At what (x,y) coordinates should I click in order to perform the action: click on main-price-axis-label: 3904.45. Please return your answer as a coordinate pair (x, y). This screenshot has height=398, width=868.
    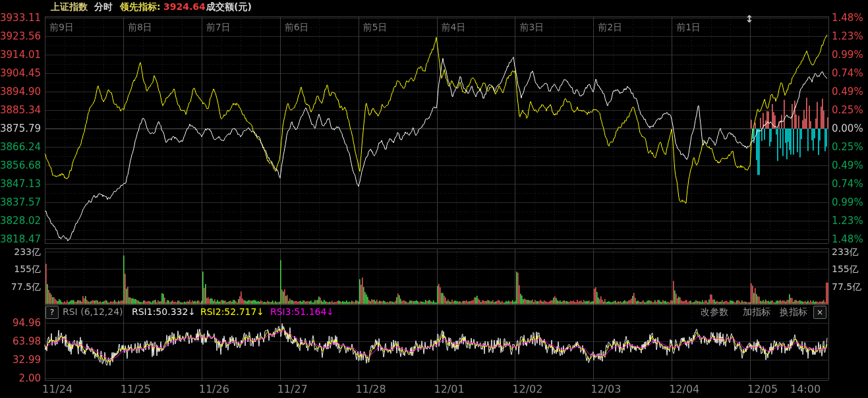
    Looking at the image, I should click on (20, 73).